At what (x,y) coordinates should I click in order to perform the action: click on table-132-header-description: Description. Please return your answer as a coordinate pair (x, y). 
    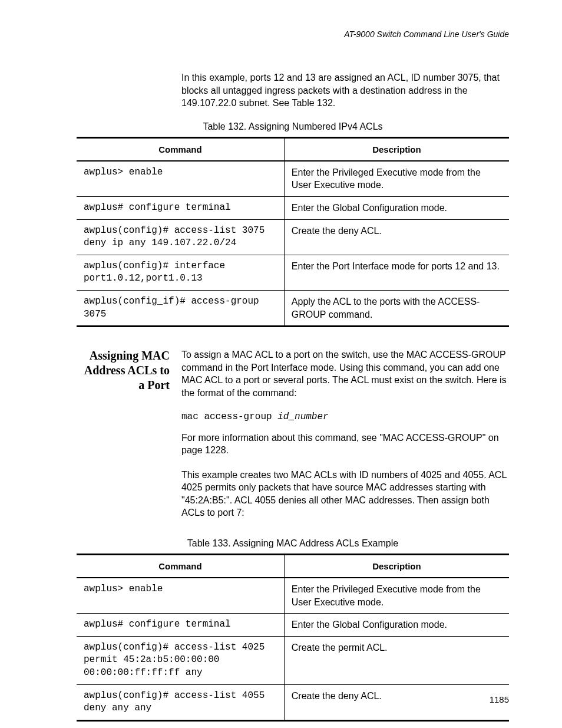
    Looking at the image, I should click on (396, 149).